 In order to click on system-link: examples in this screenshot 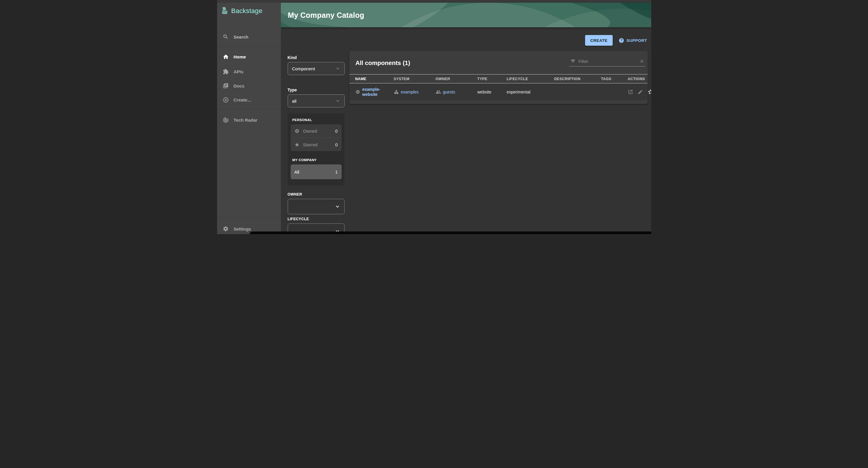, I will do `click(410, 92)`.